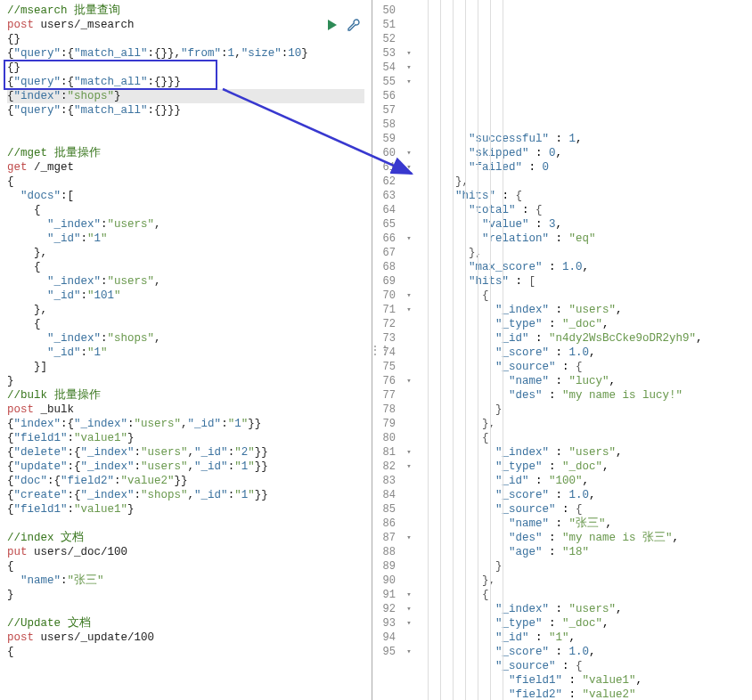 The image size is (752, 700). I want to click on code-line: {"create":{"_index":"shops","_id":"1"}}, so click(185, 495).